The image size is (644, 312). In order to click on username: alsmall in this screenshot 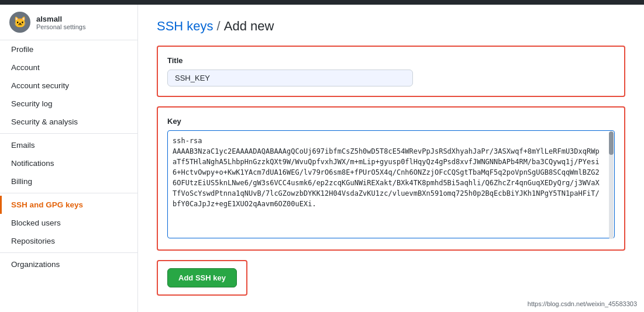, I will do `click(61, 19)`.